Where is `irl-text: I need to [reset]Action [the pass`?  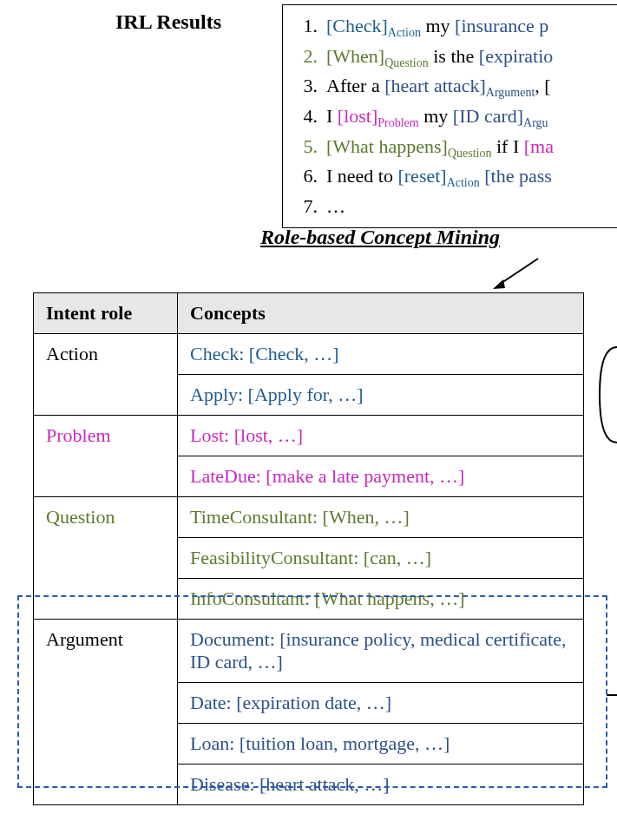 irl-text: I need to [reset]Action [the pass is located at coordinates (439, 175).